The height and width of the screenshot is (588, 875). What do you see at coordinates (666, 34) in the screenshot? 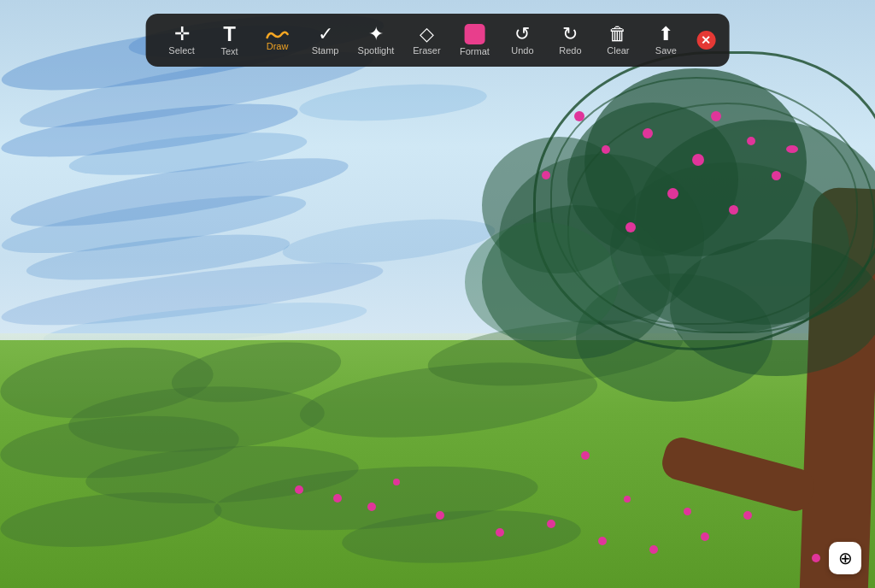
I see `save-icon: ⬆` at bounding box center [666, 34].